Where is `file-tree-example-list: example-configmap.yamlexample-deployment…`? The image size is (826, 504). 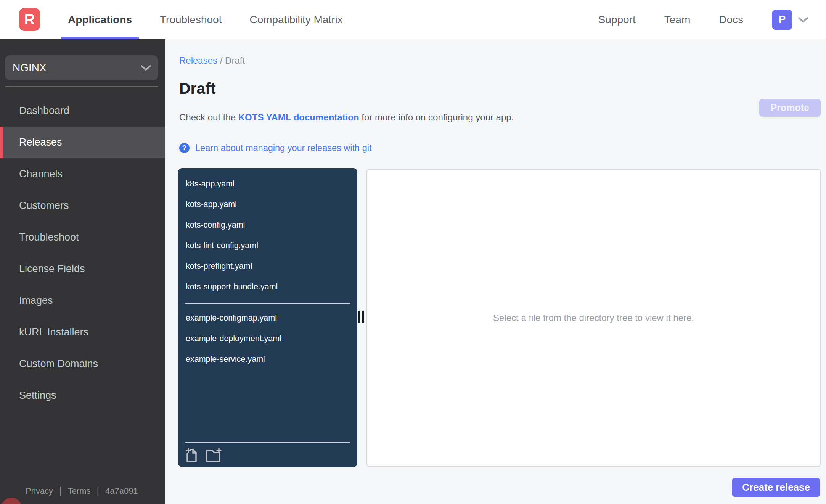 file-tree-example-list: example-configmap.yamlexample-deployment… is located at coordinates (268, 339).